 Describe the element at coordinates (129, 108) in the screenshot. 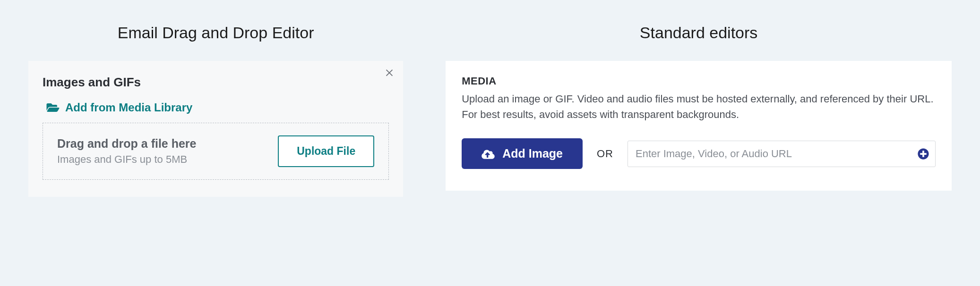

I see `media-library-link-label: Add from Media Library` at that location.